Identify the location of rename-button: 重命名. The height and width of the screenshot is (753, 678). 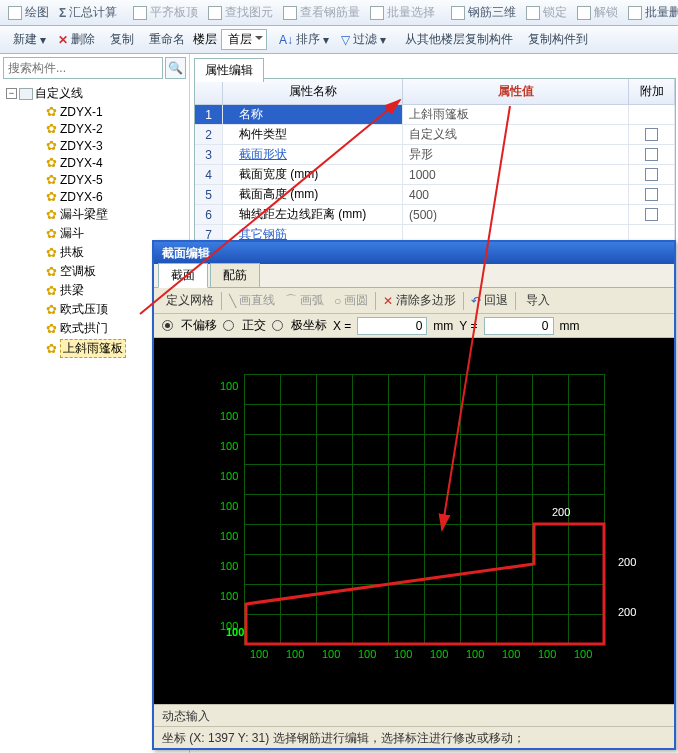
(166, 40).